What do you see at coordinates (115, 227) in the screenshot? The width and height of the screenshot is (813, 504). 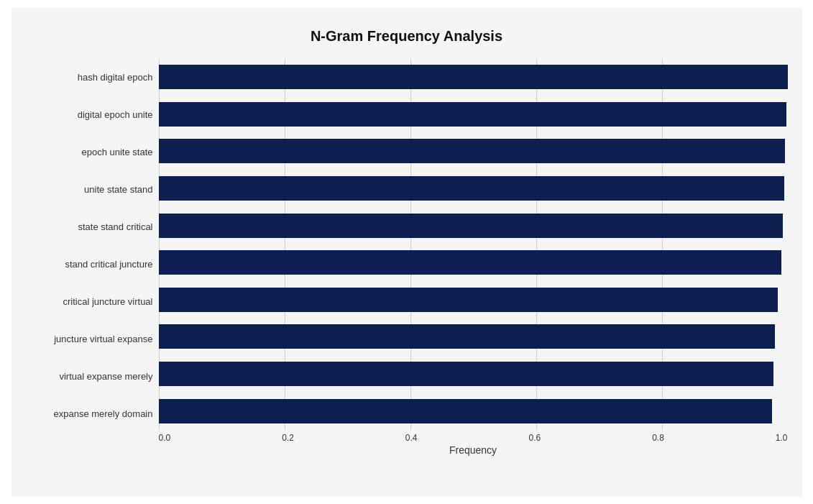 I see `y-label: state stand critical` at bounding box center [115, 227].